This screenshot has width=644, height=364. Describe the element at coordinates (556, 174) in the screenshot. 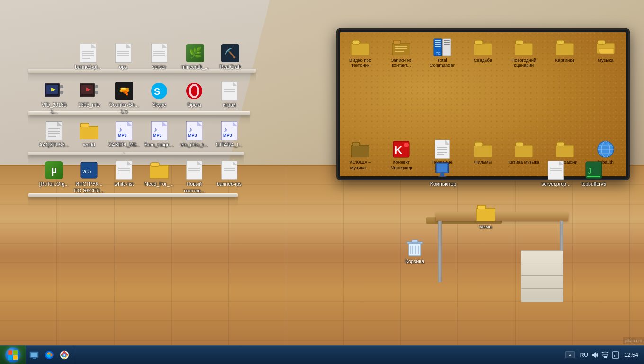

I see `icon-server-prop: server.prop...` at that location.